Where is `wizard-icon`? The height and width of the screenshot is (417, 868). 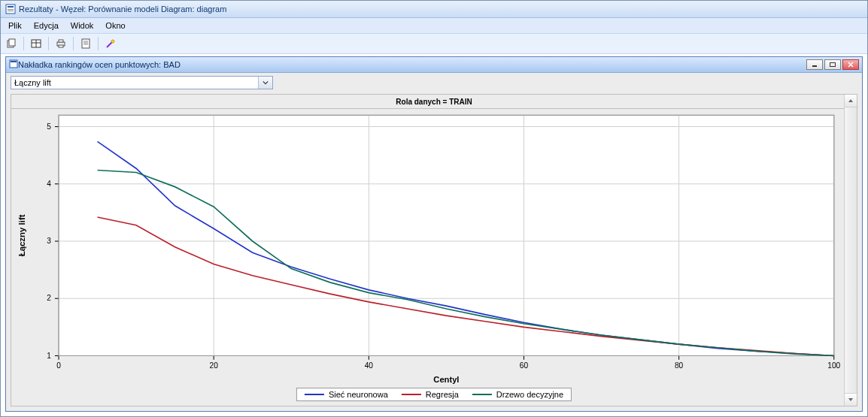
wizard-icon is located at coordinates (111, 44).